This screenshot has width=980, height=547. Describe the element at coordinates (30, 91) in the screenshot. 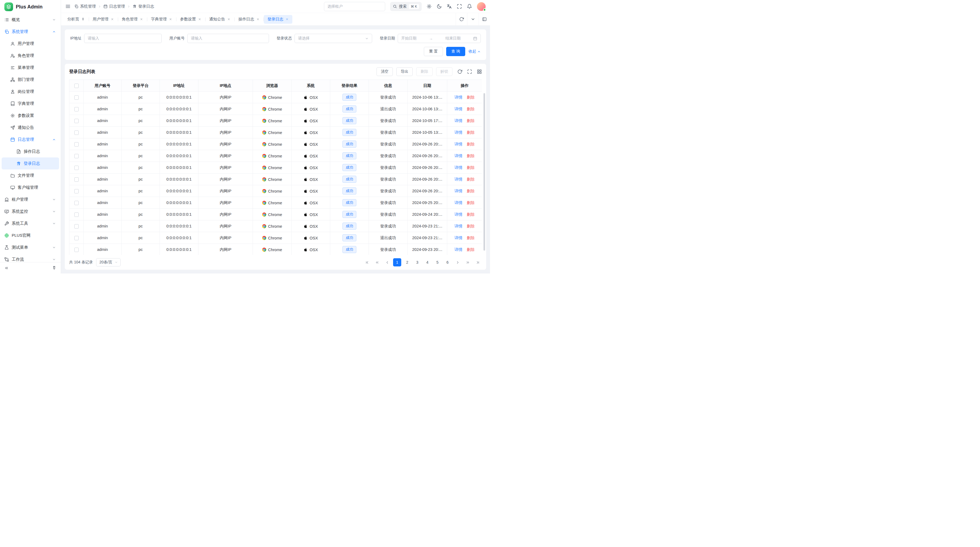

I see `sidebar-item: 岗位管理` at that location.